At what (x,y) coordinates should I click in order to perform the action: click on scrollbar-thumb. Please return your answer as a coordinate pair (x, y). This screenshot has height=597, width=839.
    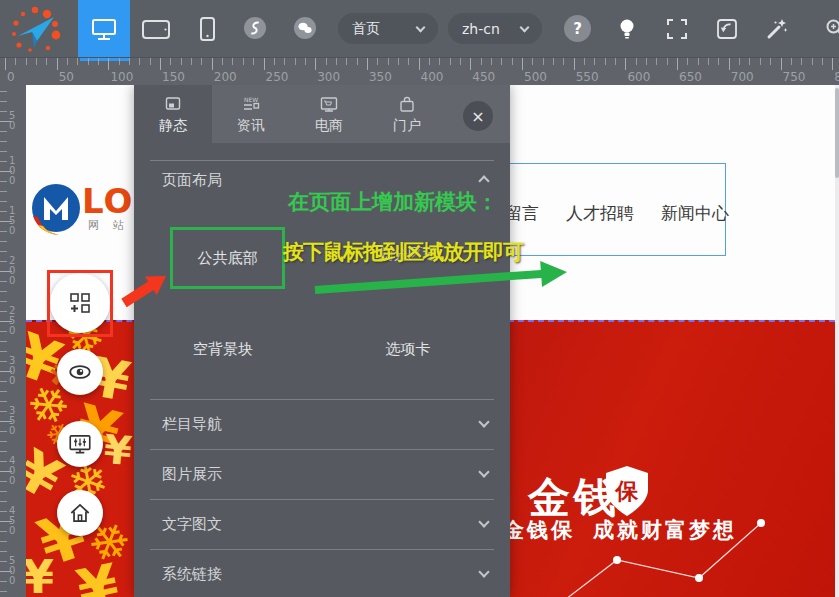
    Looking at the image, I should click on (837, 133).